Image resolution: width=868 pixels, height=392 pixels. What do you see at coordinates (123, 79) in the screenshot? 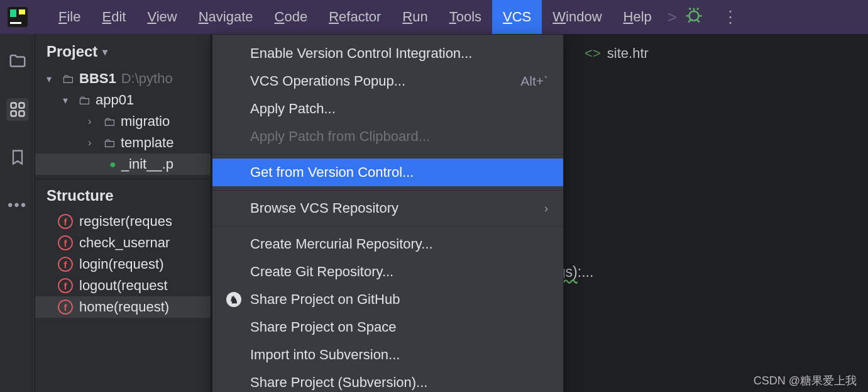
I see `tree-root: ▾ 🗀 BBS1 D:\pytho` at bounding box center [123, 79].